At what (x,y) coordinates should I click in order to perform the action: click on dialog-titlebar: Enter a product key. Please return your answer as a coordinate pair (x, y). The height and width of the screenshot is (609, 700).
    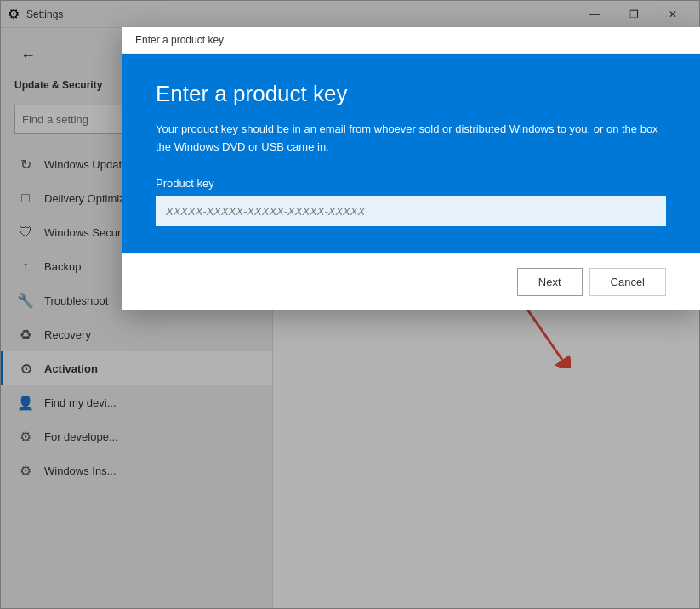
    Looking at the image, I should click on (411, 41).